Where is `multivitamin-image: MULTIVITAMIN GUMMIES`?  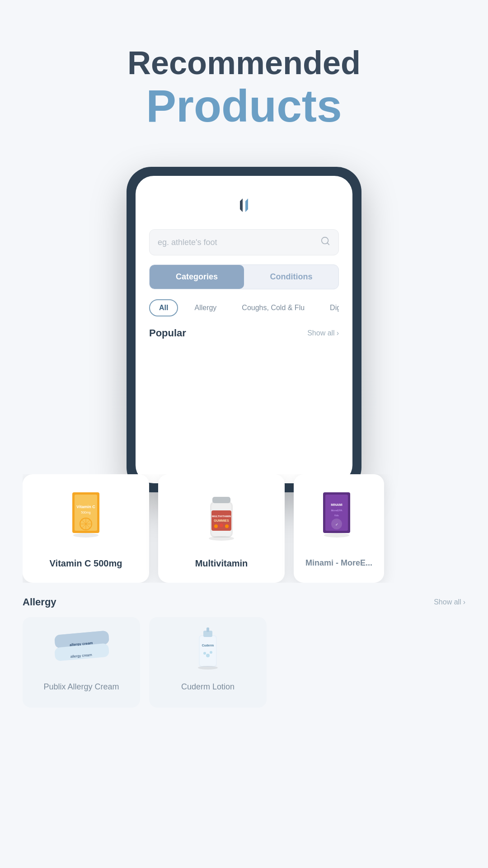
multivitamin-image: MULTIVITAMIN GUMMIES is located at coordinates (221, 519).